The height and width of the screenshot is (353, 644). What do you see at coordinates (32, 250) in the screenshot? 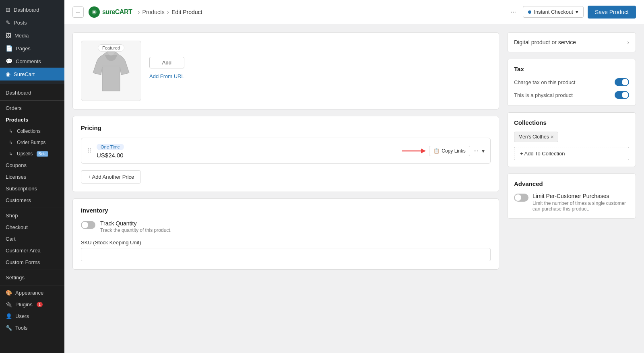
I see `sidebar-item-customer-area: Customer Area` at bounding box center [32, 250].